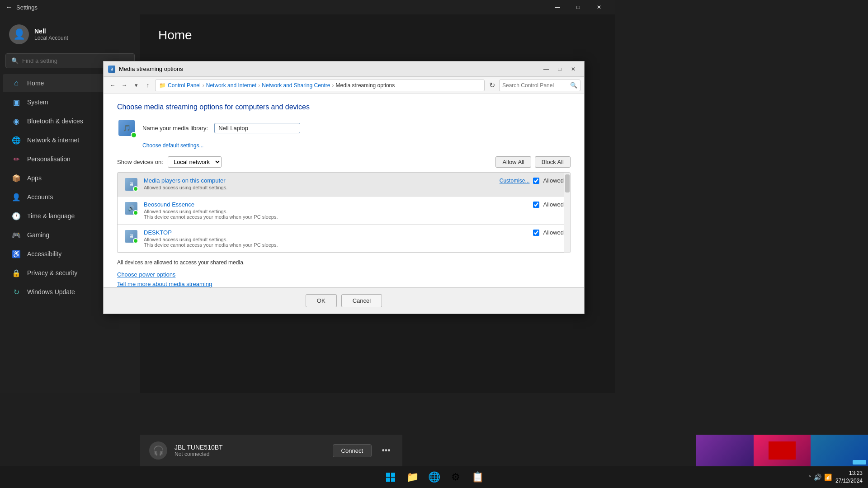 This screenshot has height=488, width=868. Describe the element at coordinates (546, 69) in the screenshot. I see `dialog-minimize-btn: —` at that location.